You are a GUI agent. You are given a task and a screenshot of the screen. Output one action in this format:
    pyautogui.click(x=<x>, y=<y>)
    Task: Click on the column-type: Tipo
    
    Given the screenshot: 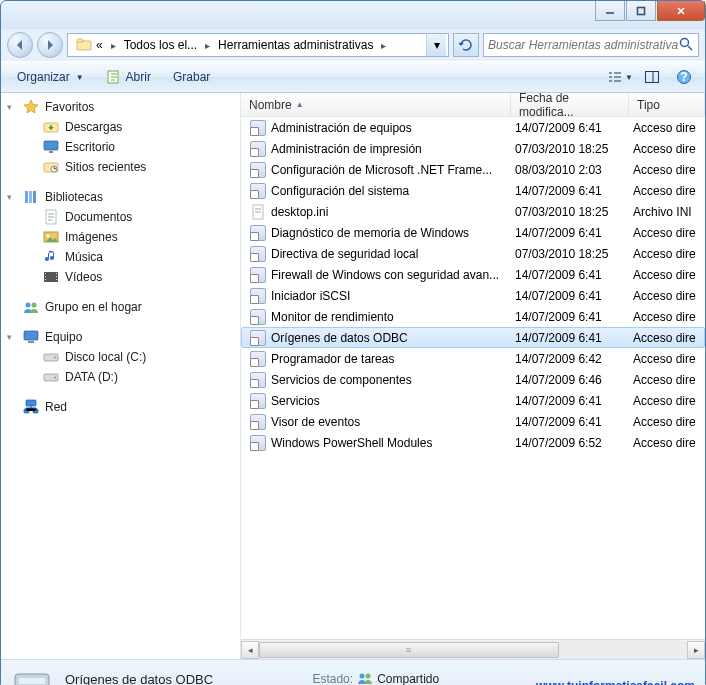 What is the action you would take?
    pyautogui.click(x=667, y=104)
    